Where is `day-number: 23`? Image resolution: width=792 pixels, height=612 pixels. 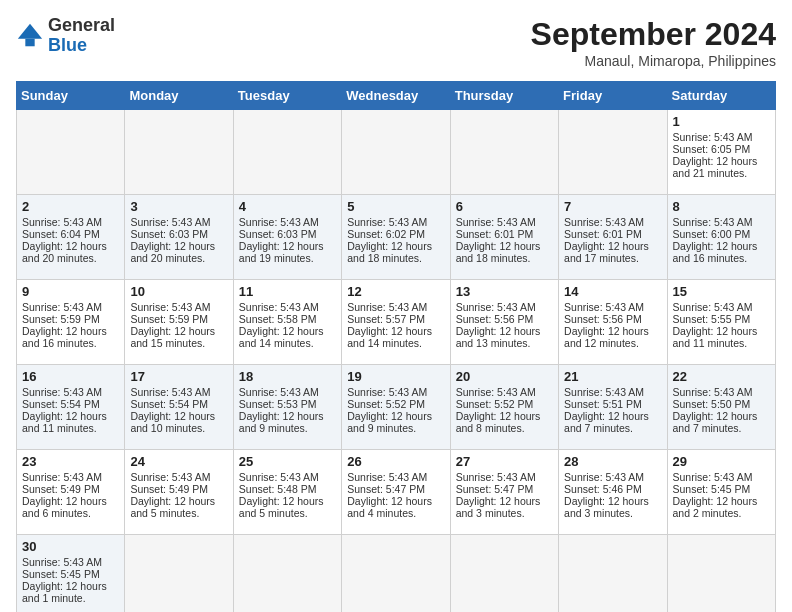
day-number: 23 is located at coordinates (70, 462).